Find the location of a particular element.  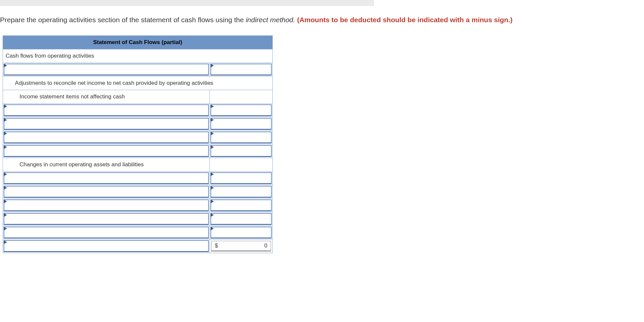

top-bar is located at coordinates (187, 3).